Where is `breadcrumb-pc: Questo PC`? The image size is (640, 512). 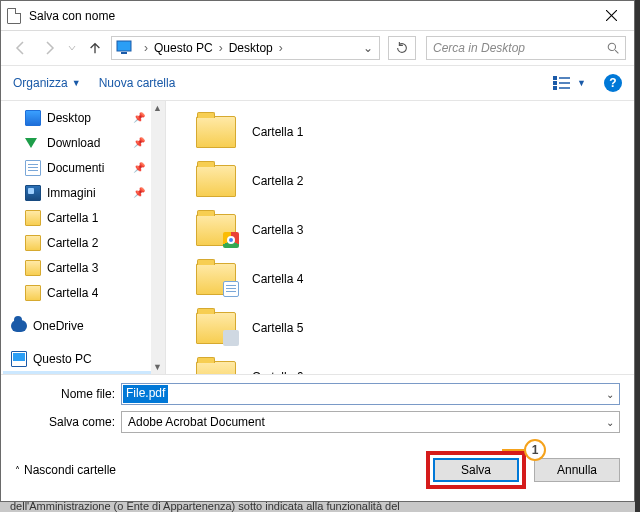 breadcrumb-pc: Questo PC is located at coordinates (184, 48).